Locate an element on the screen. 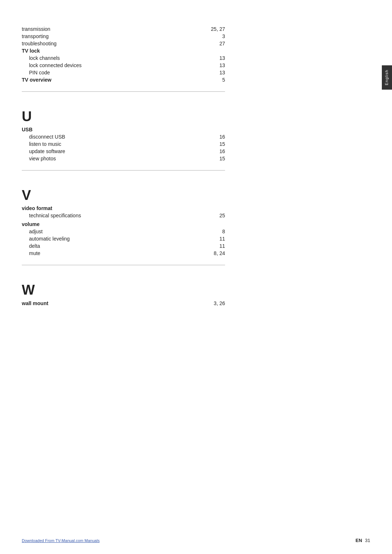  letter-heading-W: W is located at coordinates (123, 290).